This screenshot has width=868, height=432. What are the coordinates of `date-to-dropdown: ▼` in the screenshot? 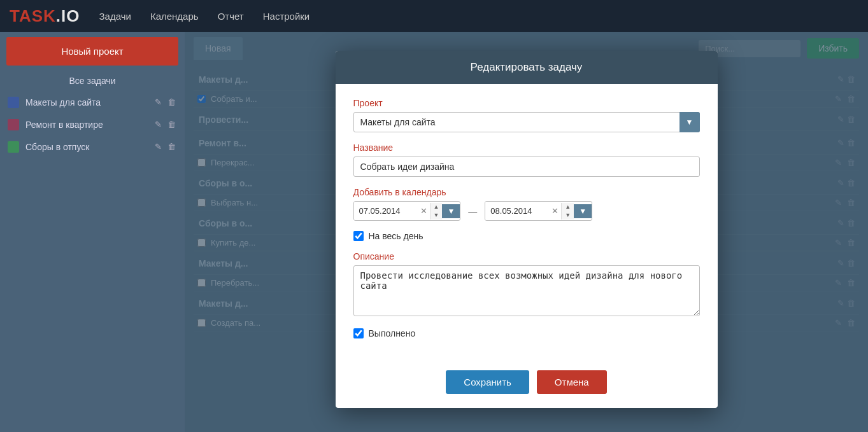 It's located at (583, 211).